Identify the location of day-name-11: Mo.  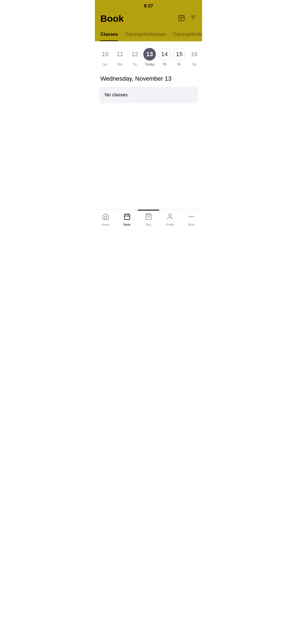
(120, 64).